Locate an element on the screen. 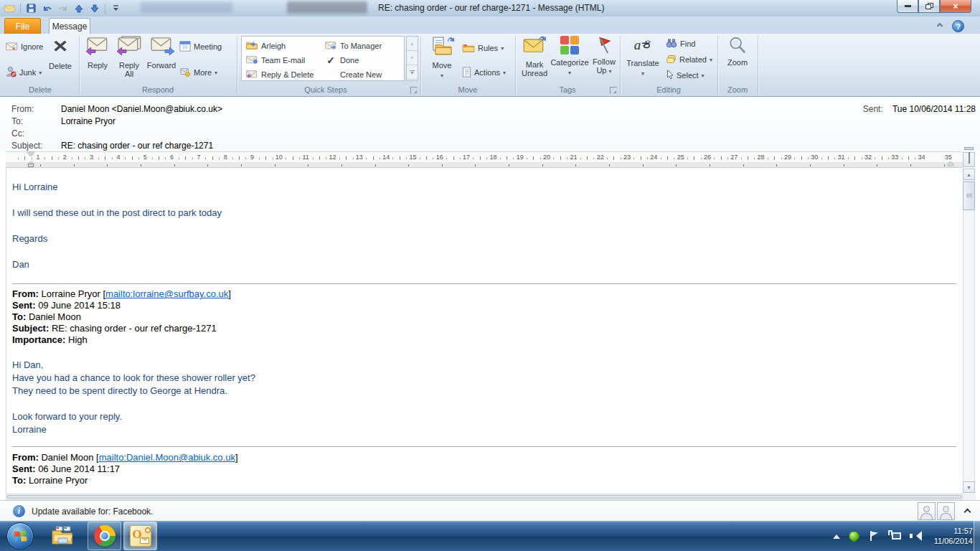 Image resolution: width=980 pixels, height=551 pixels. quoted-to-line: To: Daniel Moon is located at coordinates (47, 317).